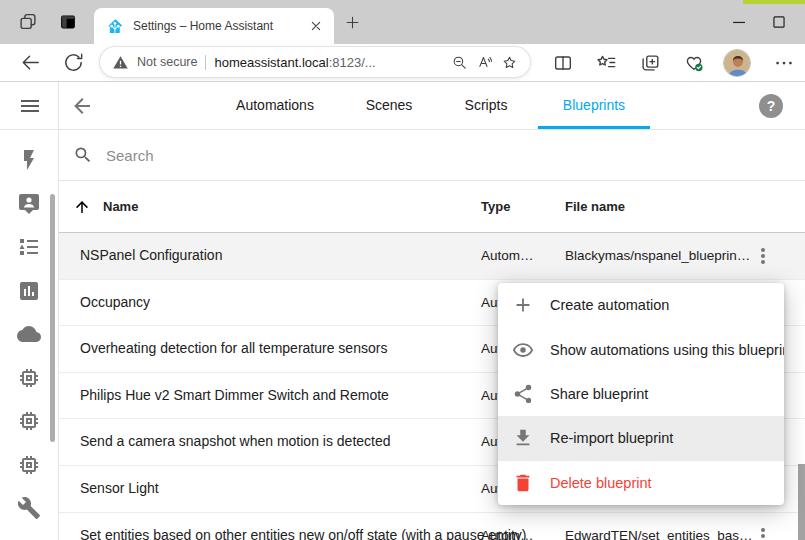 This screenshot has height=540, width=805. Describe the element at coordinates (432, 526) in the screenshot. I see `table-row: Set entities based on other entities new…` at that location.